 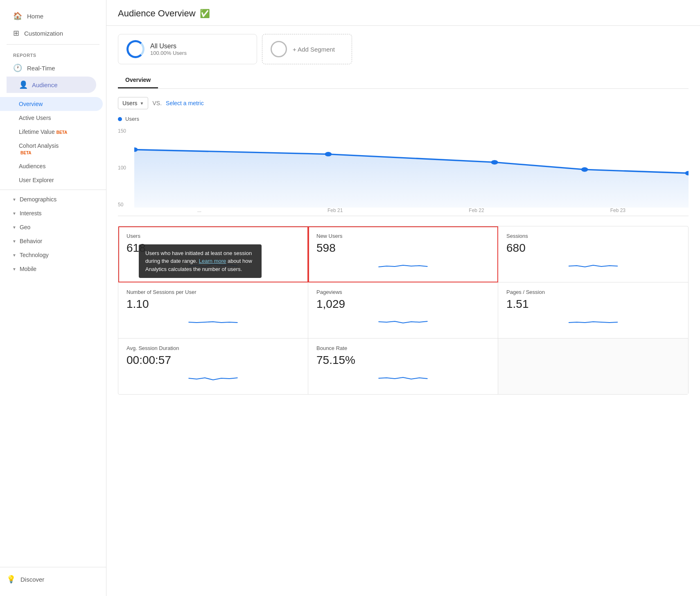 What do you see at coordinates (403, 13) in the screenshot?
I see `page-header: Audience Overview ✅` at bounding box center [403, 13].